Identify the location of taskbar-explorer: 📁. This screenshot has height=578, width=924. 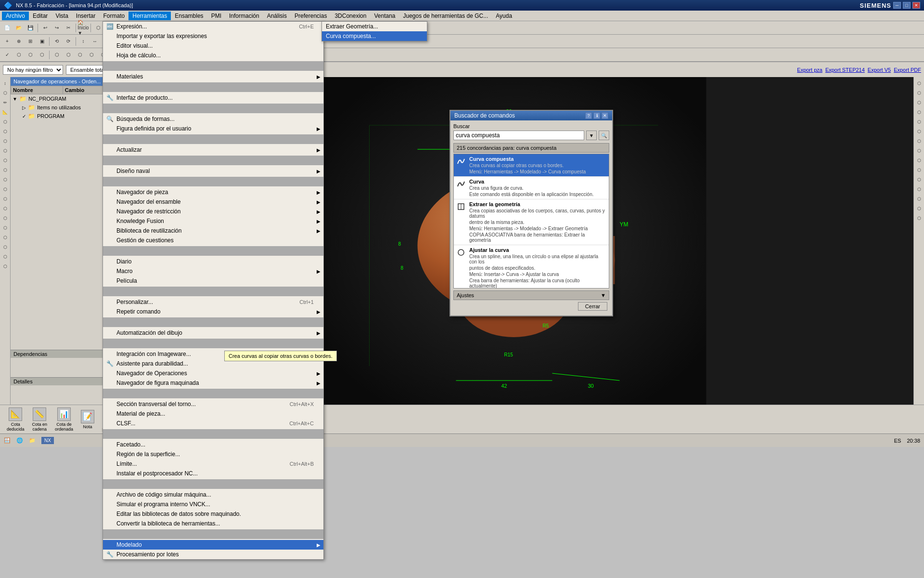
(32, 440).